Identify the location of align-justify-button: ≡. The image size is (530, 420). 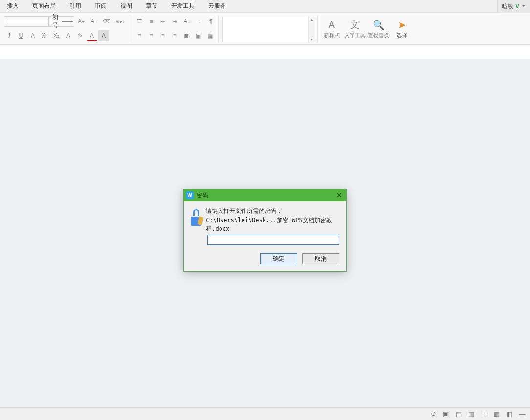
(175, 36).